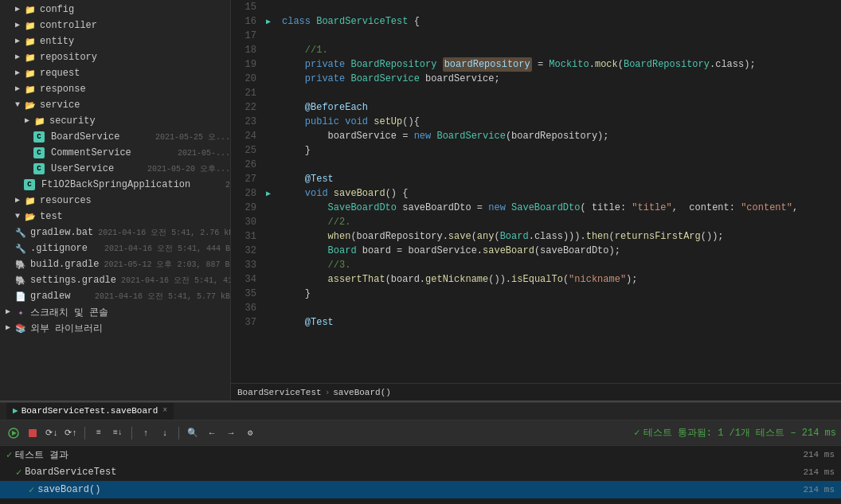  Describe the element at coordinates (115, 217) in the screenshot. I see `sidebar-item-test: ▼ 📂 test` at that location.